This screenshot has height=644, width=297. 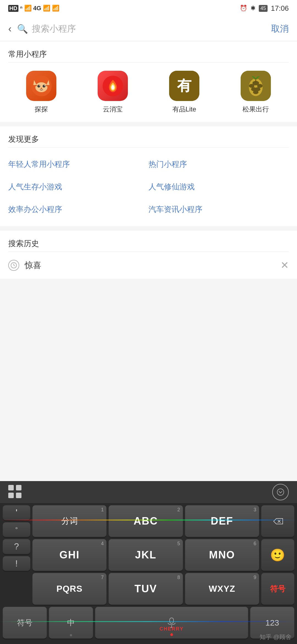 What do you see at coordinates (16, 564) in the screenshot?
I see `key-exclamation: !` at bounding box center [16, 564].